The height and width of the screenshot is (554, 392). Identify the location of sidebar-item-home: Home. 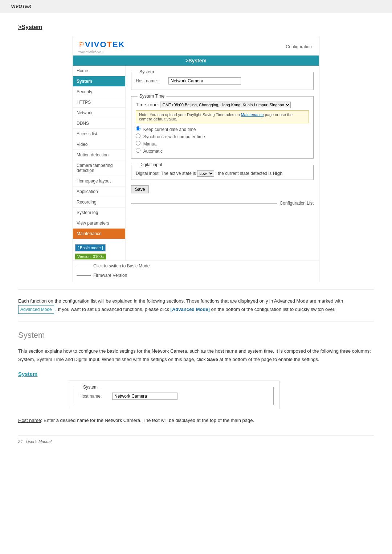
(99, 71).